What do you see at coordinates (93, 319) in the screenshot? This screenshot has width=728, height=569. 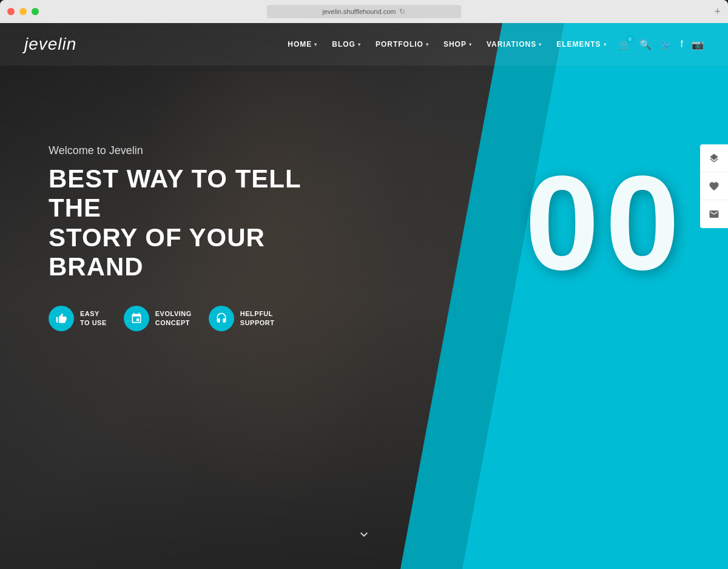 I see `feature-easy-label: EASY TO USE` at bounding box center [93, 319].